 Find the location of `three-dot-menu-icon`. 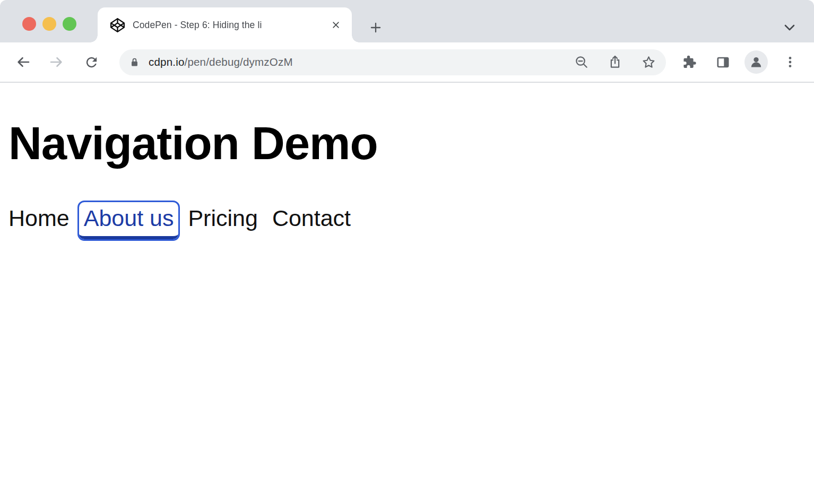

three-dot-menu-icon is located at coordinates (790, 62).